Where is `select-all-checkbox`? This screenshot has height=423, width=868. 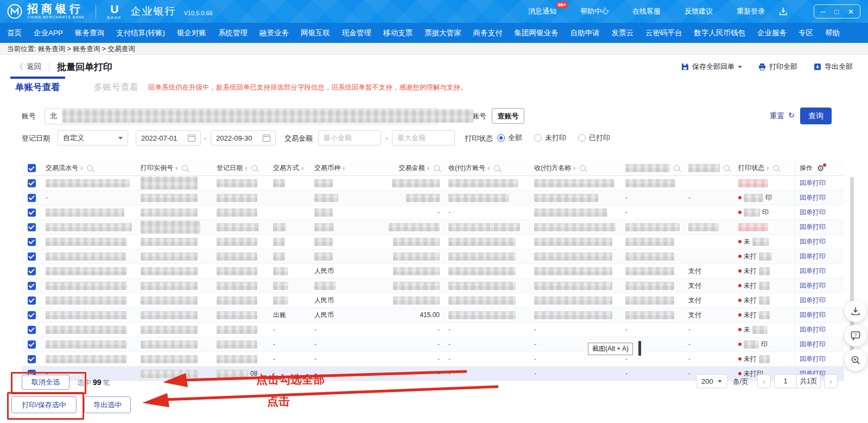 select-all-checkbox is located at coordinates (31, 168).